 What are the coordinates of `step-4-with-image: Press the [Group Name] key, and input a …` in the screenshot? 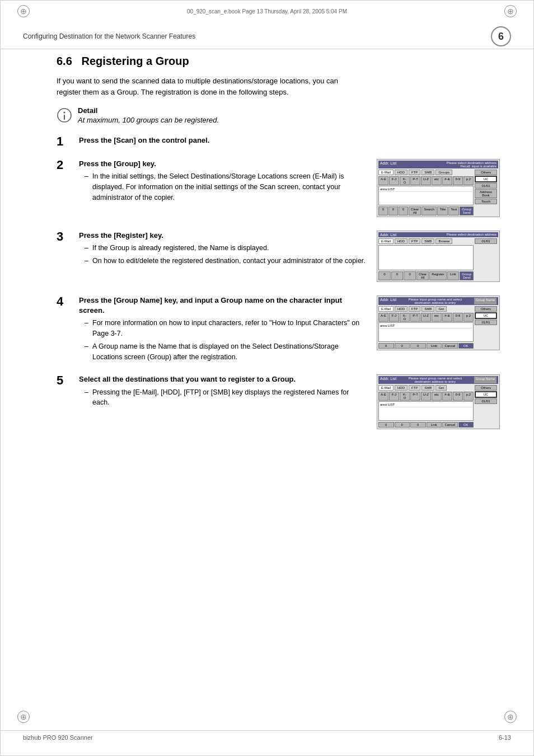 It's located at (289, 330).